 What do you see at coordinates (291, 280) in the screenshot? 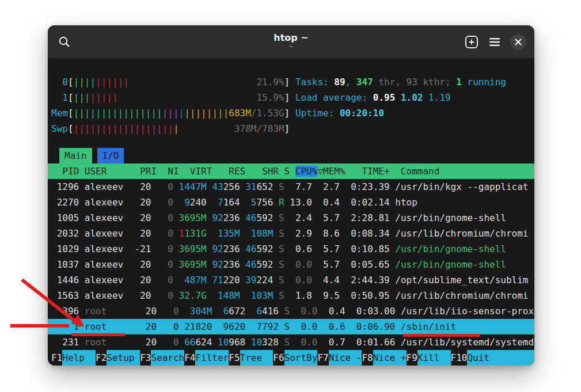
I see `process-row: 1446 alexeev 20 0 487M 71220 39224 S 0.0…` at bounding box center [291, 280].